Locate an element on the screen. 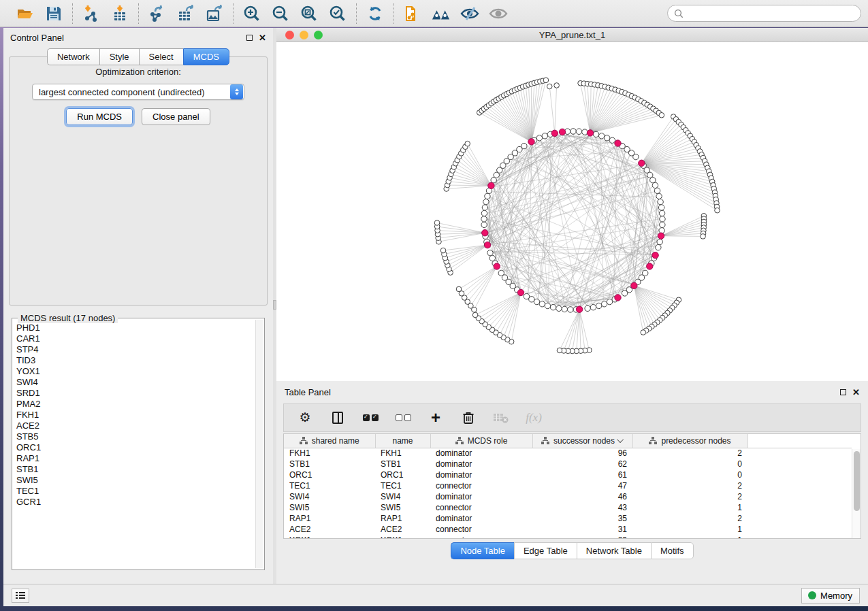 The height and width of the screenshot is (611, 868). mcds-result-item: ORC1 is located at coordinates (135, 448).